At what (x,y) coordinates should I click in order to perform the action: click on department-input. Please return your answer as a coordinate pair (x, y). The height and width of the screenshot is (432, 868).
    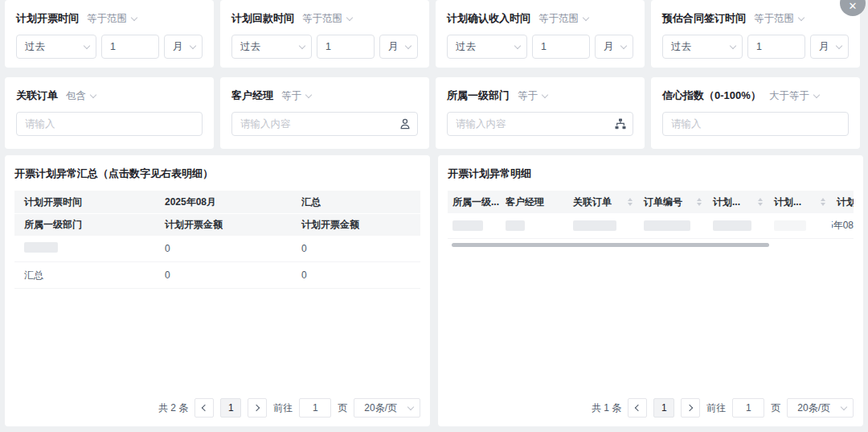
    Looking at the image, I should click on (540, 124).